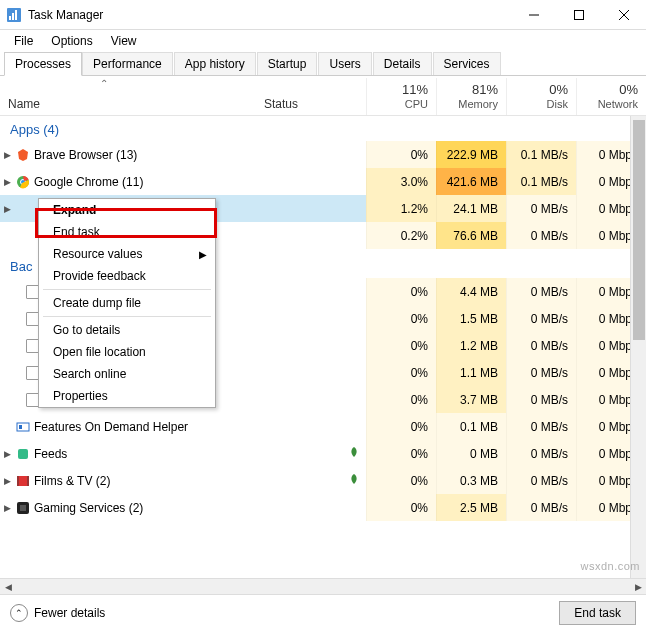  I want to click on tab-startup: Startup, so click(288, 64).